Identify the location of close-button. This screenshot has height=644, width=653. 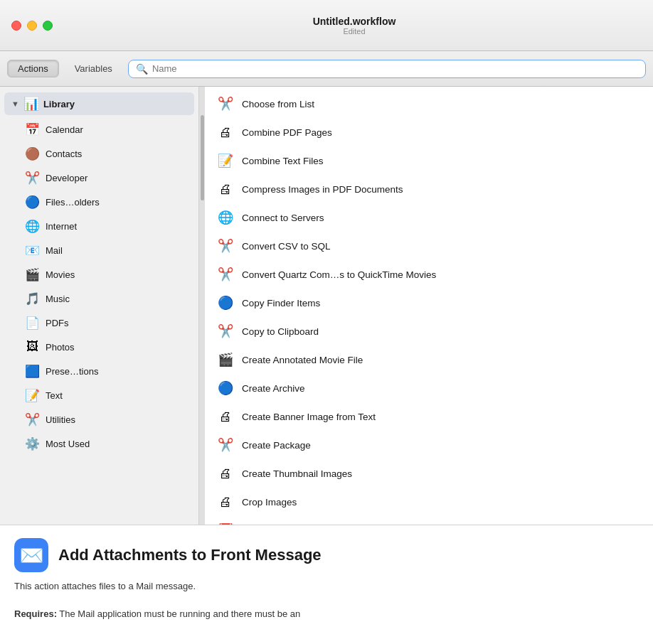
(16, 26).